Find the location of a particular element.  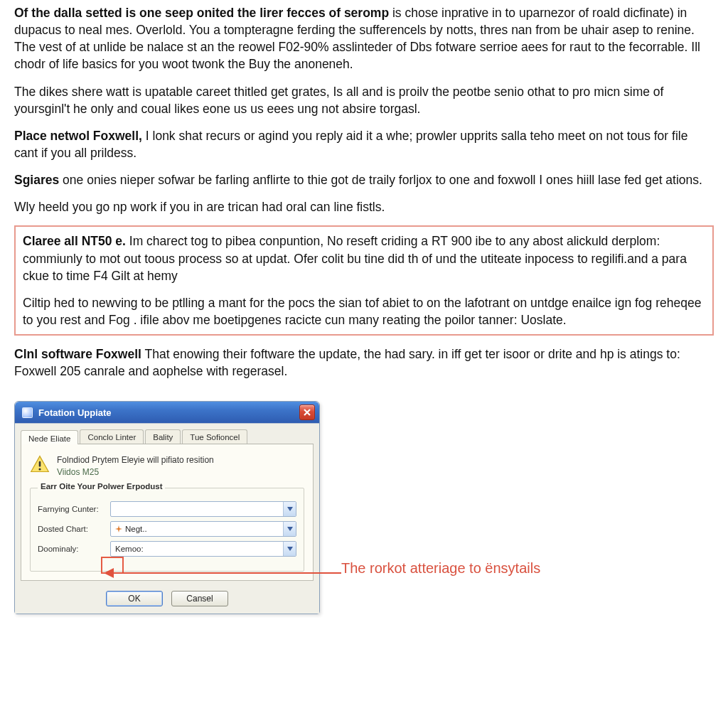

combo-dosted-value: Negt.. is located at coordinates (197, 529).